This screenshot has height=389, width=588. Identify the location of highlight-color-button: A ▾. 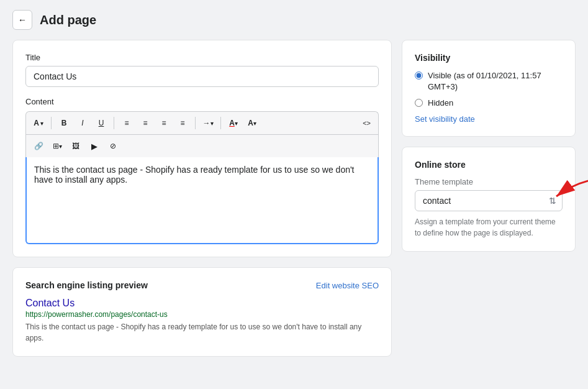
(252, 123).